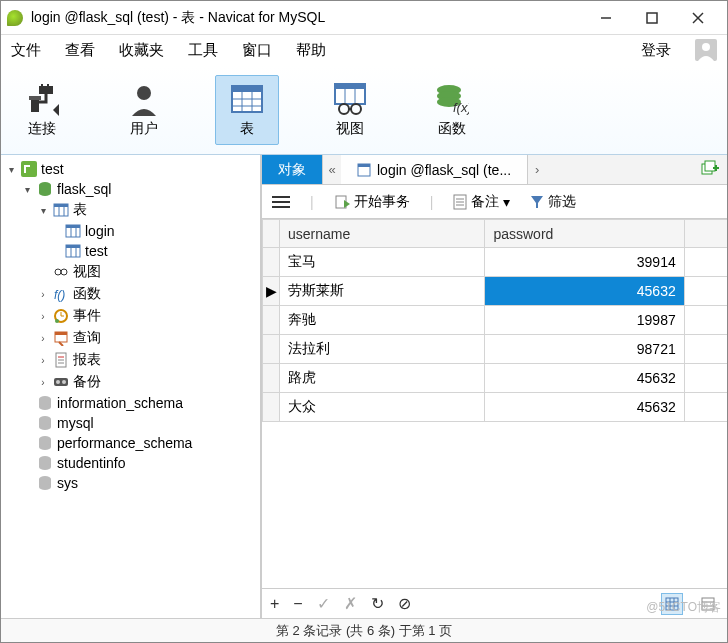  What do you see at coordinates (61, 316) in the screenshot?
I see `clock-icon` at bounding box center [61, 316].